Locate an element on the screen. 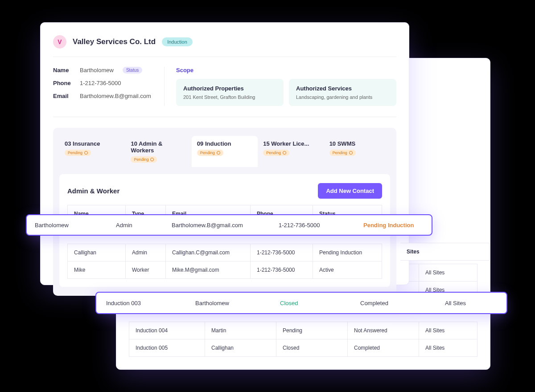 This screenshot has width=535, height=392. tab-insurance: 03 Insurance Pending is located at coordinates (92, 151).